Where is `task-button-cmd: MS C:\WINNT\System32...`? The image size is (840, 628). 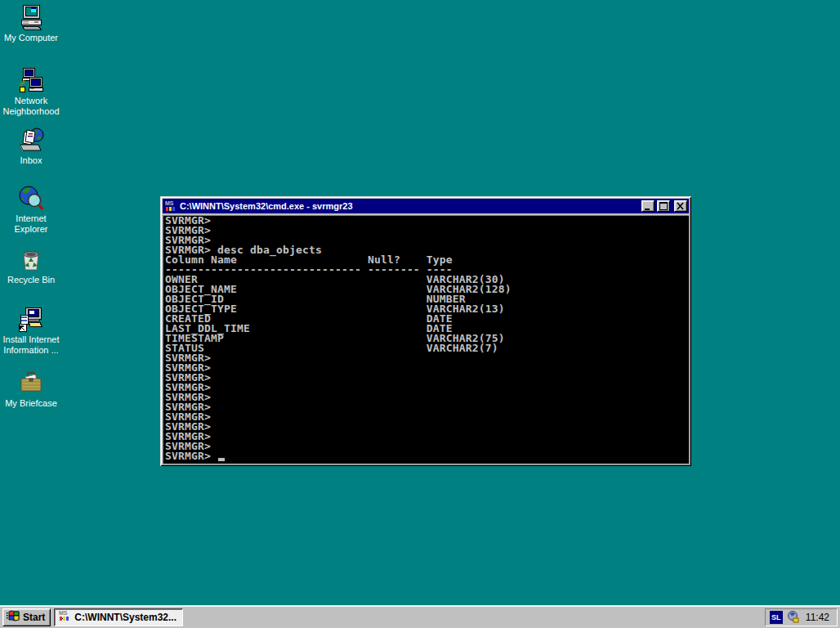 task-button-cmd: MS C:\WINNT\System32... is located at coordinates (118, 617).